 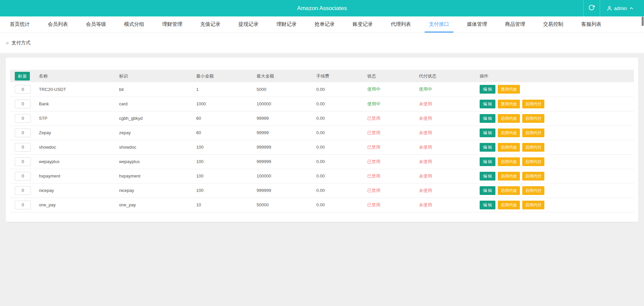 What do you see at coordinates (388, 76) in the screenshot?
I see `col-status: 状态` at bounding box center [388, 76].